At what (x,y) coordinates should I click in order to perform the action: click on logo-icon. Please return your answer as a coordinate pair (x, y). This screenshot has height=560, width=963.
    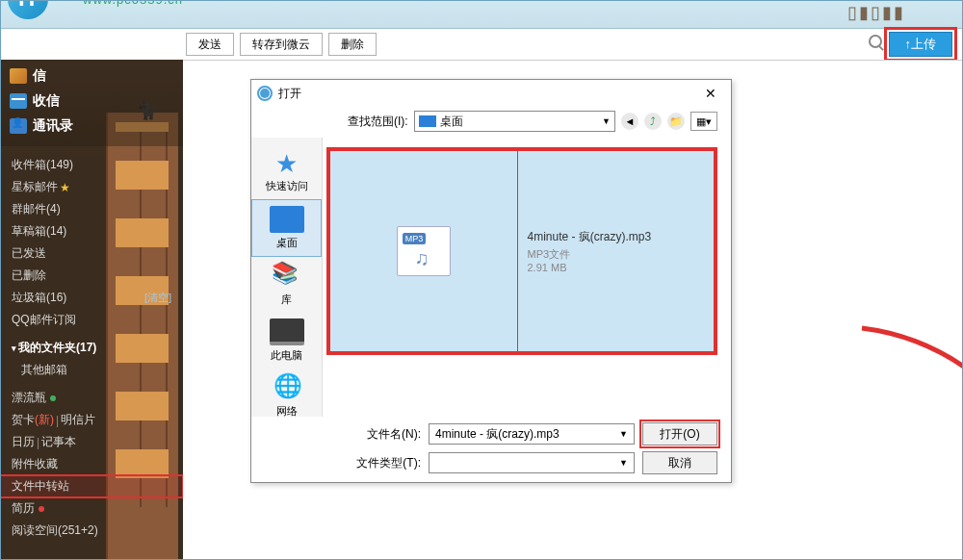
    Looking at the image, I should click on (28, 10).